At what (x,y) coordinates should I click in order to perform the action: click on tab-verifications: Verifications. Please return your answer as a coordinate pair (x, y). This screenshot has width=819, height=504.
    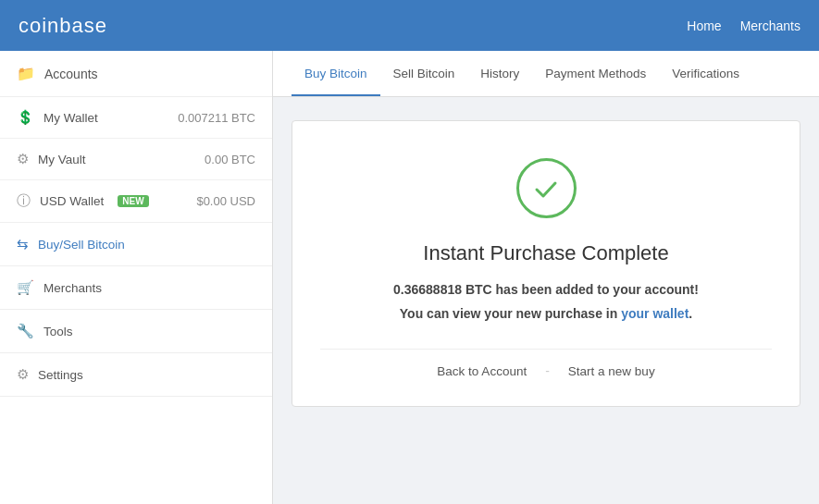
    Looking at the image, I should click on (705, 74).